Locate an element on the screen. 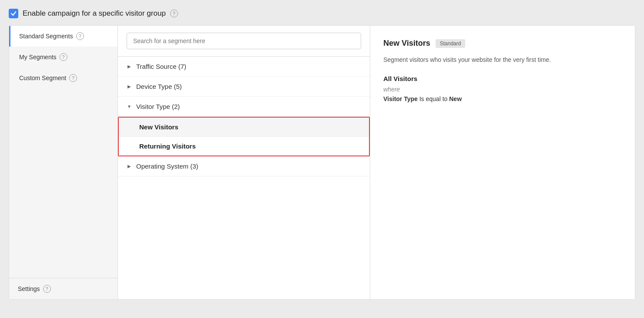  sidebar-bottom: Settings ? is located at coordinates (64, 288).